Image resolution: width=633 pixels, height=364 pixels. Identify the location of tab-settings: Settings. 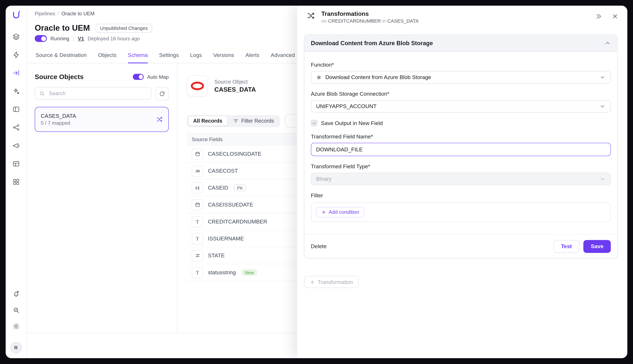
(169, 58).